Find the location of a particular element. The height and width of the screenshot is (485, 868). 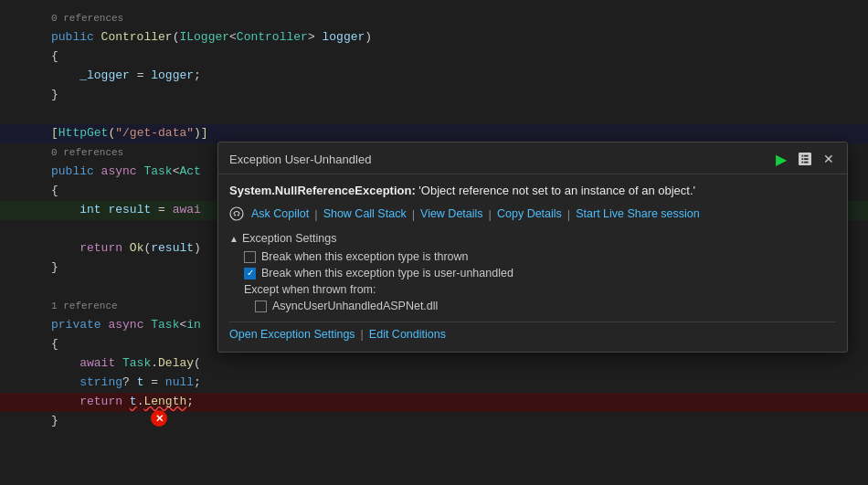

except-label: Except when thrown from: is located at coordinates (533, 290).